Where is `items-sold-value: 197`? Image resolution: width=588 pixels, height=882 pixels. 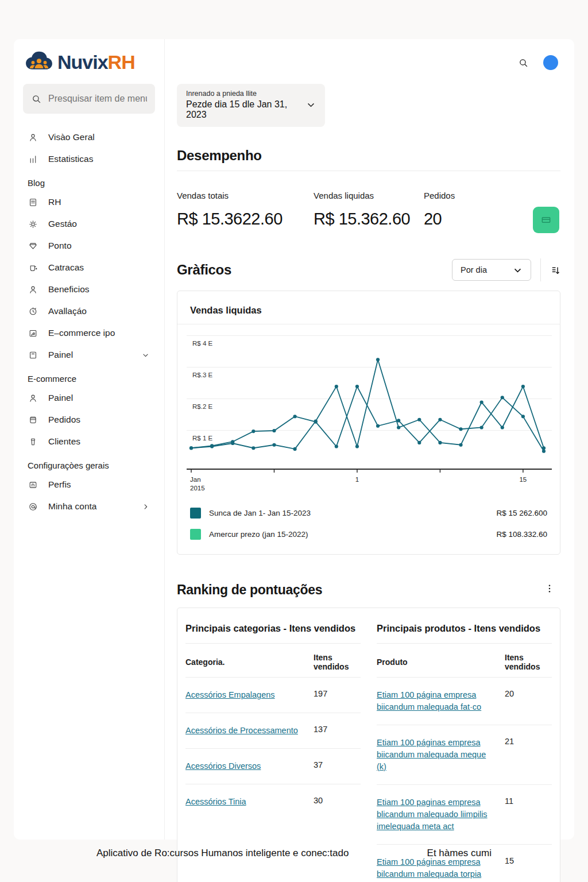
items-sold-value: 197 is located at coordinates (335, 695).